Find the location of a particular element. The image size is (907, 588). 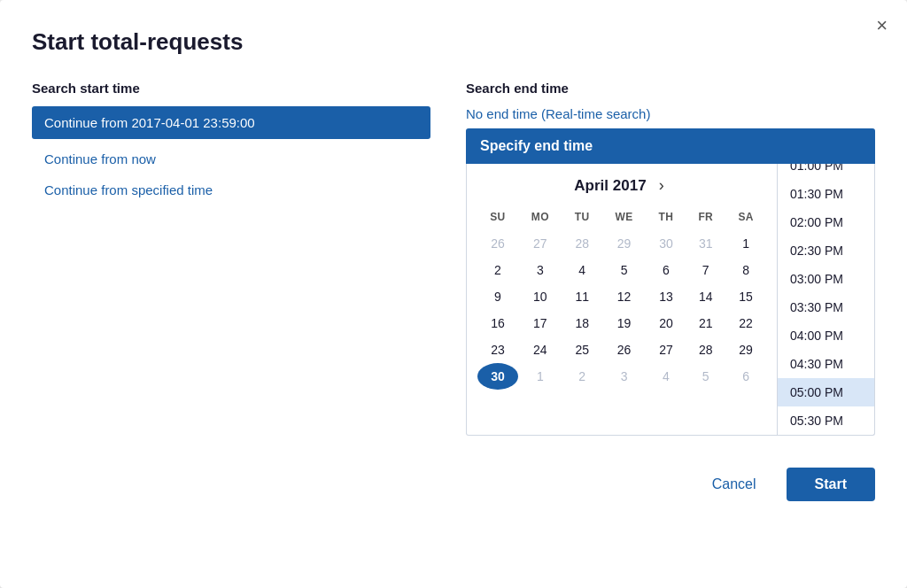

calendar-next-arrow: › is located at coordinates (662, 186).